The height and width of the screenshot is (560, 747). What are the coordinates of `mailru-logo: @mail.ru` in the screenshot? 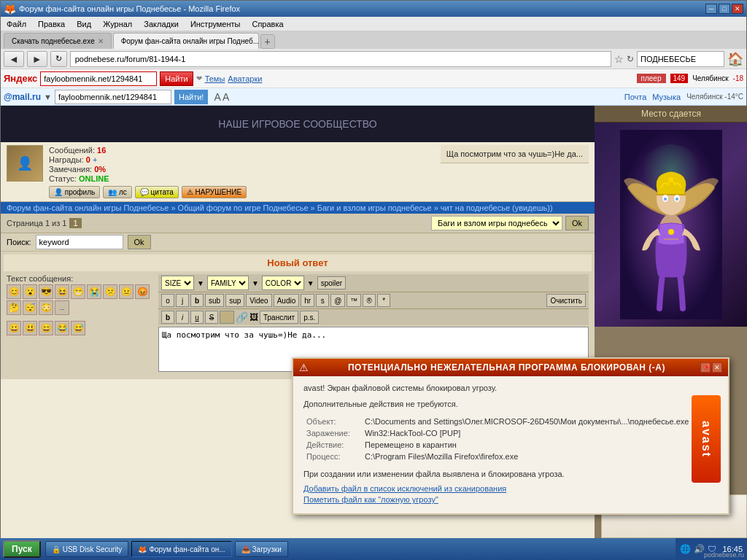 It's located at (22, 97).